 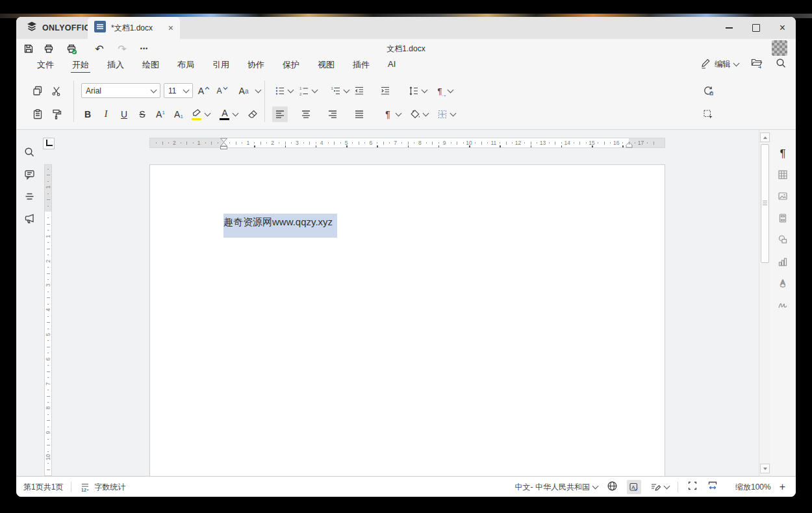 What do you see at coordinates (49, 49) in the screenshot?
I see `print-button` at bounding box center [49, 49].